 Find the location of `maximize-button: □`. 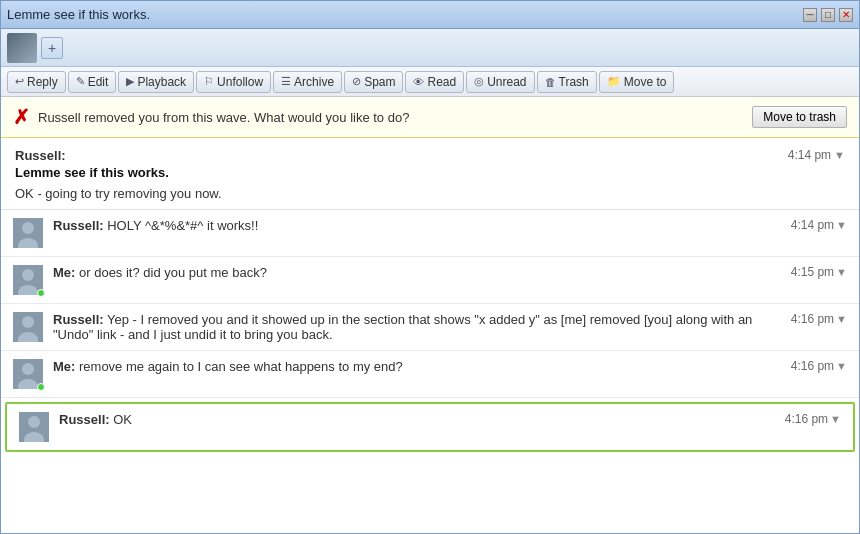

maximize-button: □ is located at coordinates (828, 15).